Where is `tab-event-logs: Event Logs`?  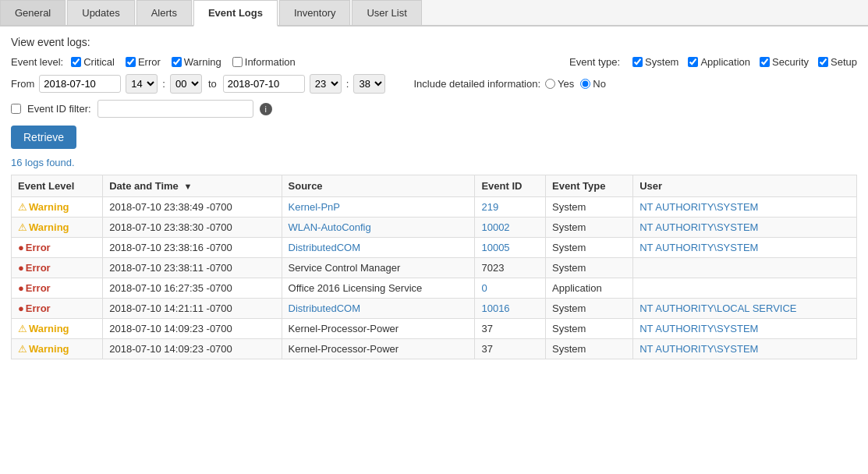
tab-event-logs: Event Logs is located at coordinates (236, 13).